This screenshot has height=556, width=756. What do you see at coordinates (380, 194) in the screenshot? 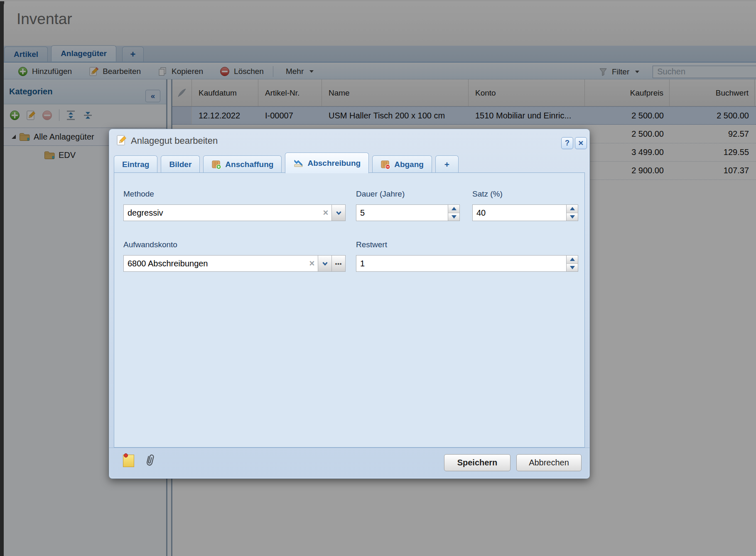
I see `dauer-label: Dauer (Jahre)` at bounding box center [380, 194].